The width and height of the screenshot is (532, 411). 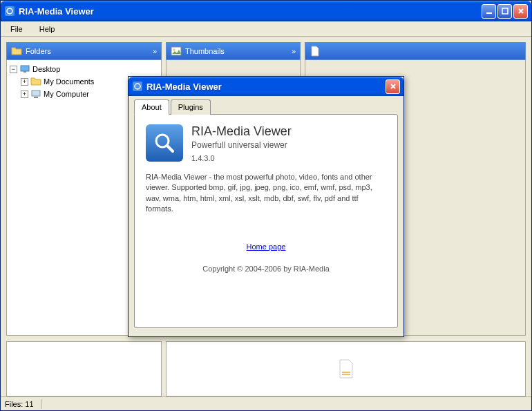 What do you see at coordinates (266, 86) in the screenshot?
I see `dialog-titlebar: RIA-Media Viewer` at bounding box center [266, 86].